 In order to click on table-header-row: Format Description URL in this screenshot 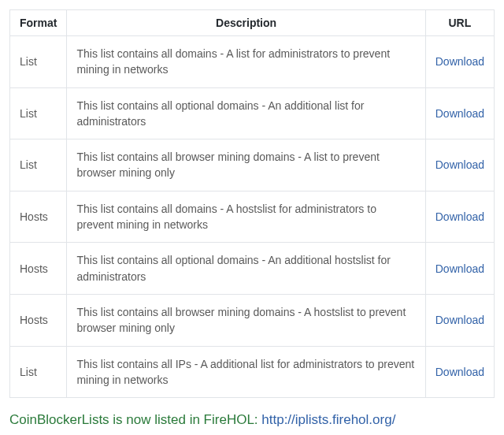, I will do `click(252, 24)`.